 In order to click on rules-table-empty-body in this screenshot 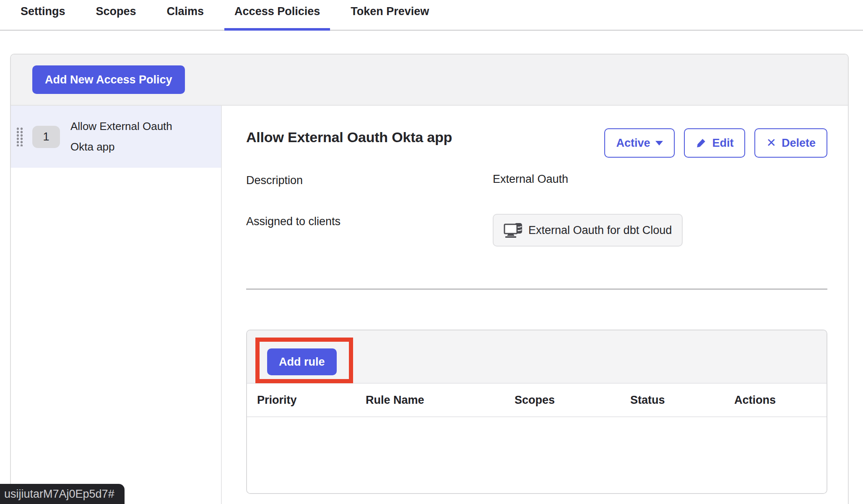, I will do `click(537, 455)`.